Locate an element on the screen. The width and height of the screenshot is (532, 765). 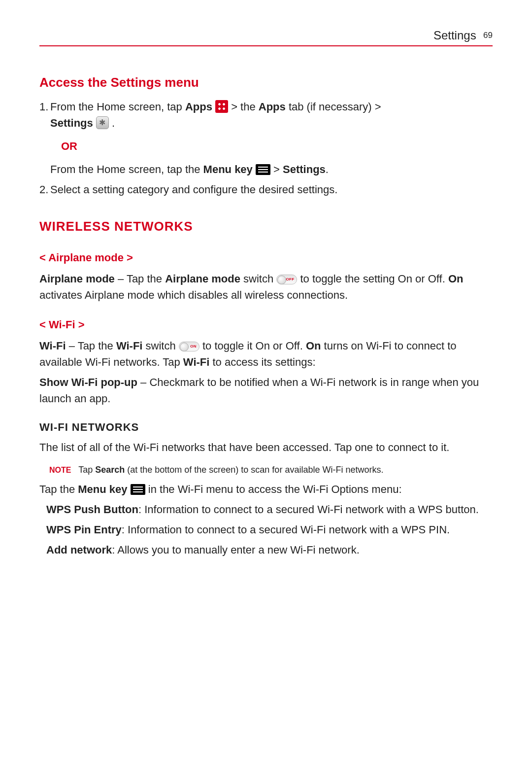
note-row: NOTE Tap Search (at the bottom of the sc… is located at coordinates (271, 470).